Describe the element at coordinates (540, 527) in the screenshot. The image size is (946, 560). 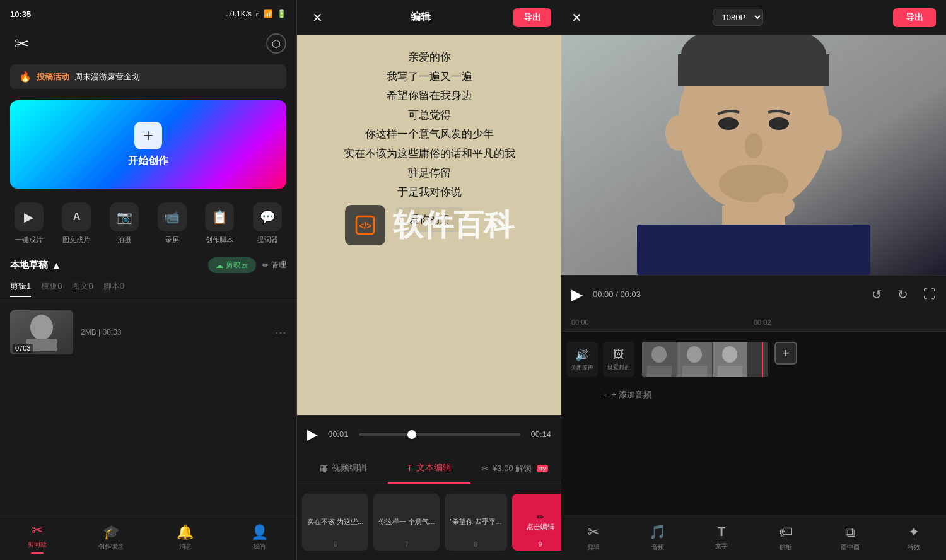
I see `lyrics-card-9-text: 点击编辑` at that location.